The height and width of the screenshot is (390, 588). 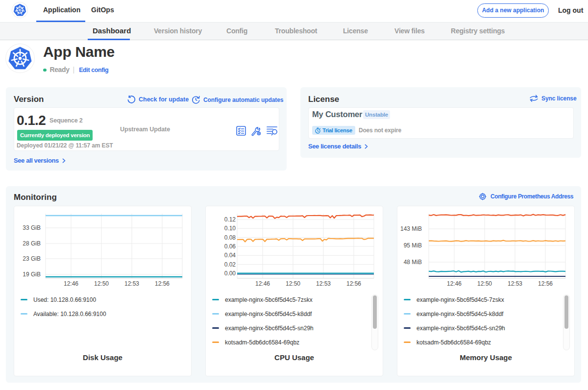 I want to click on svg-text: 0.06, so click(x=230, y=246).